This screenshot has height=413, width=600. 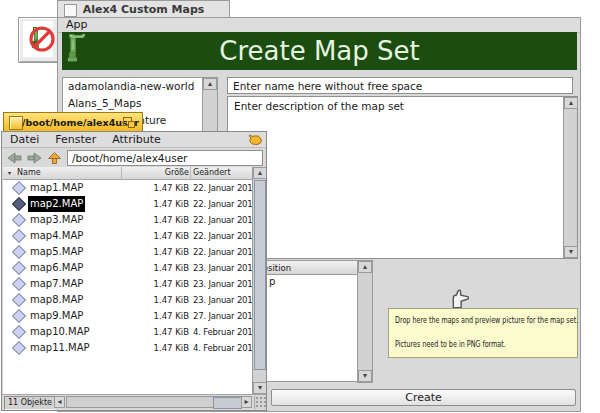 What do you see at coordinates (190, 174) in the screenshot?
I see `column-separator` at bounding box center [190, 174].